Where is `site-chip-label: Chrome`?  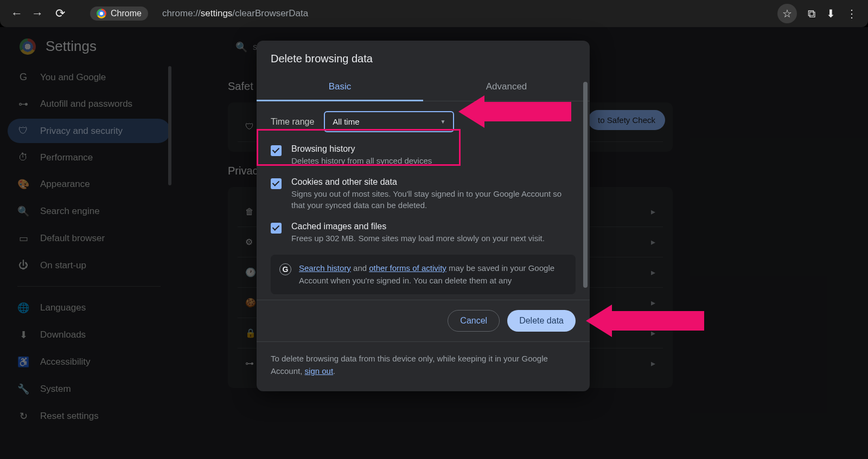 site-chip-label: Chrome is located at coordinates (126, 14).